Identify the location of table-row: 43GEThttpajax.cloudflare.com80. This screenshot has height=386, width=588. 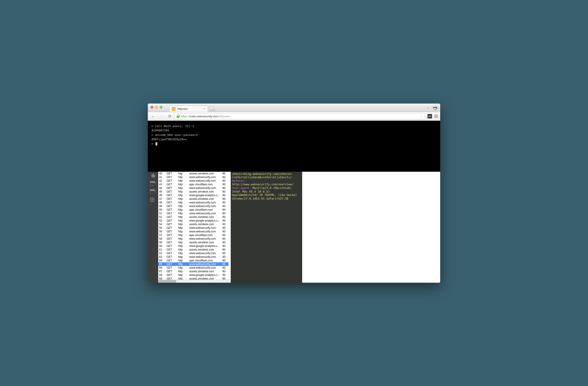
(193, 184).